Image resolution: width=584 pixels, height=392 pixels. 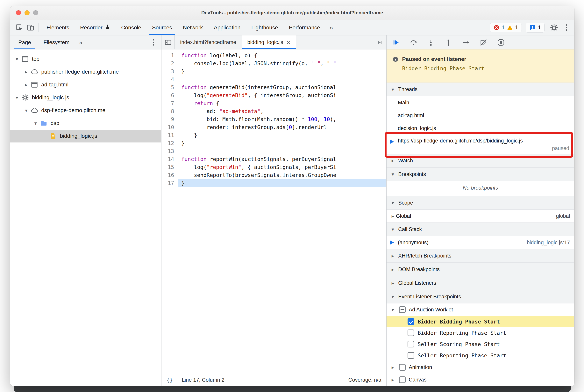 What do you see at coordinates (282, 119) in the screenshot?
I see `code-line: bid: Math.floor(Math.random() * 100, 10)…` at bounding box center [282, 119].